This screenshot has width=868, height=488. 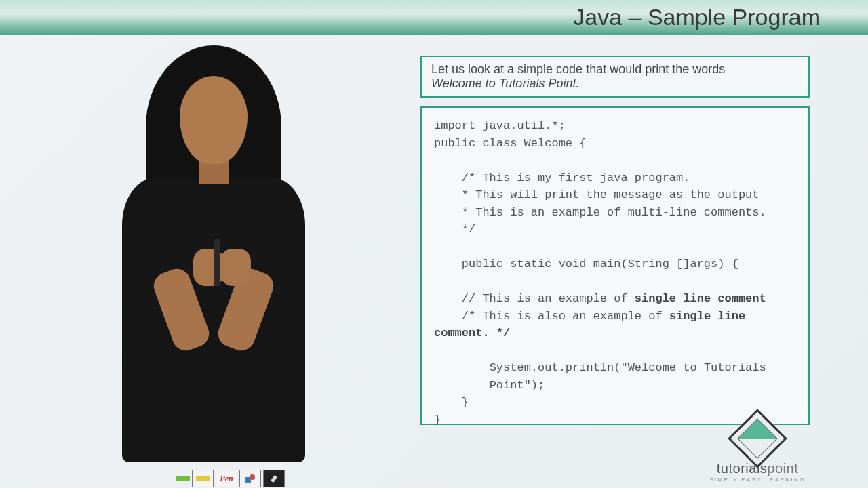 What do you see at coordinates (231, 479) in the screenshot?
I see `annotation-toolbar: Pen` at bounding box center [231, 479].